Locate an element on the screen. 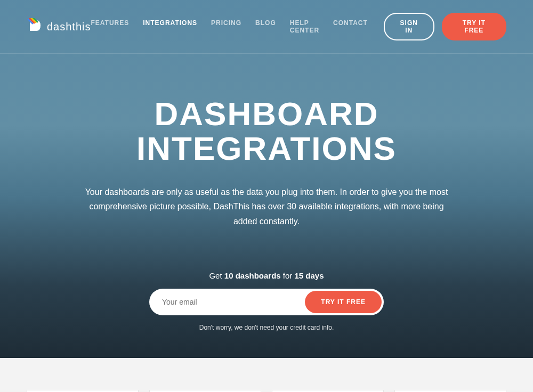 This screenshot has width=533, height=392. email-input is located at coordinates (228, 302).